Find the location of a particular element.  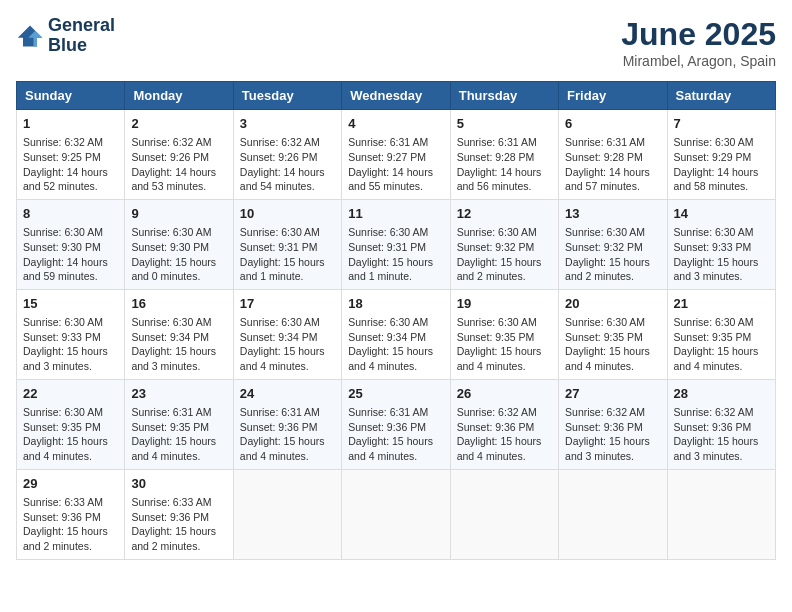

day-number: 2 is located at coordinates (178, 124).